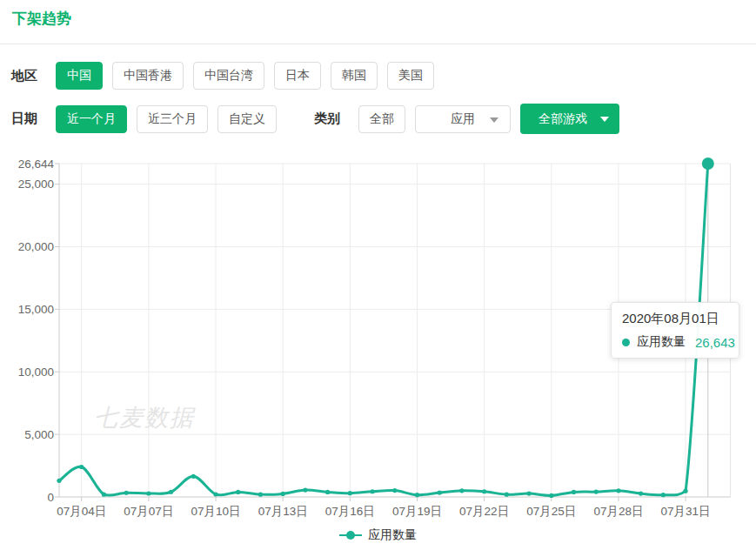 The image size is (756, 557). What do you see at coordinates (172, 119) in the screenshot?
I see `date-range-button-1: 近三个月` at bounding box center [172, 119].